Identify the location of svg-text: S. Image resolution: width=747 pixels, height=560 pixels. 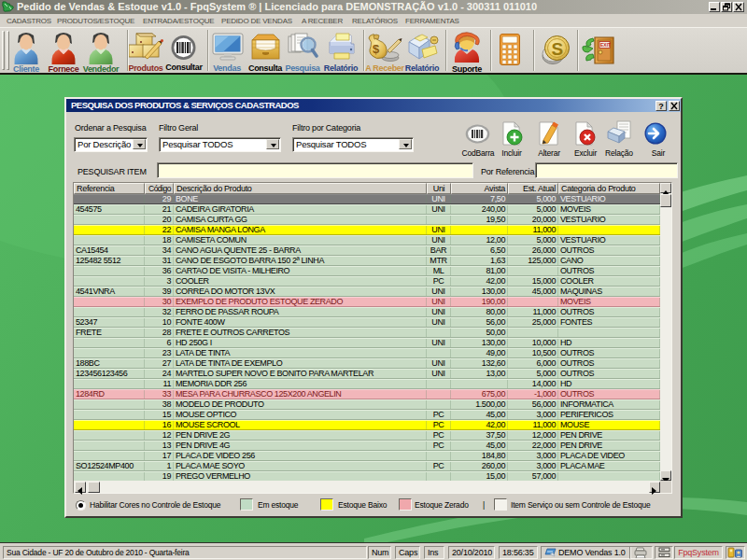
(558, 49).